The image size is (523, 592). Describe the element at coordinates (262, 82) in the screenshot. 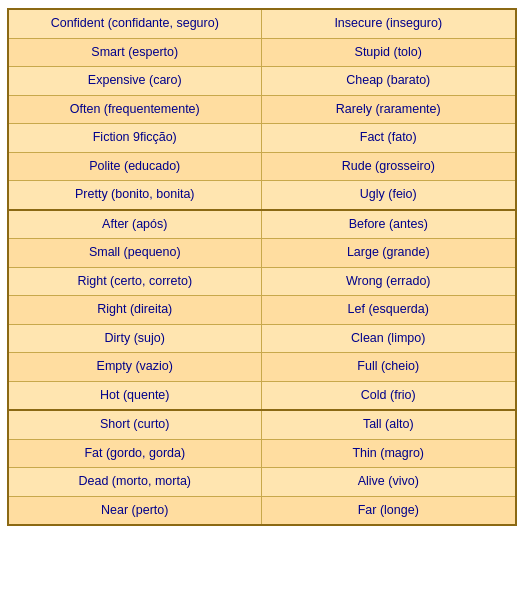

I see `table-row: Expensive (caro)Cheap (barato)` at that location.